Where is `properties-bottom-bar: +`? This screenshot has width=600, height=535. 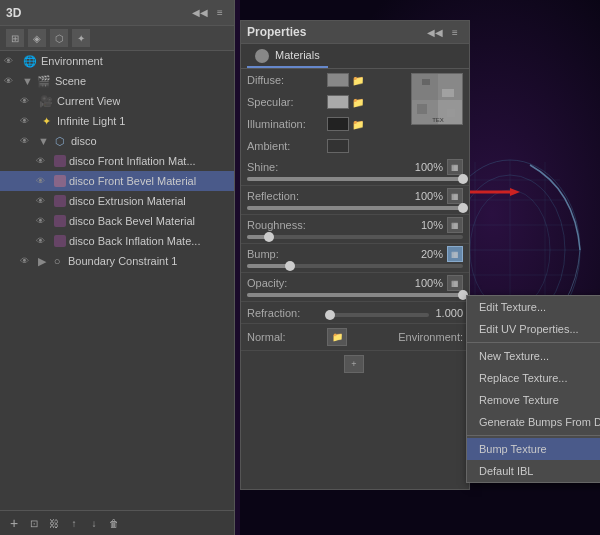
properties-bottom-bar: + is located at coordinates (355, 364).